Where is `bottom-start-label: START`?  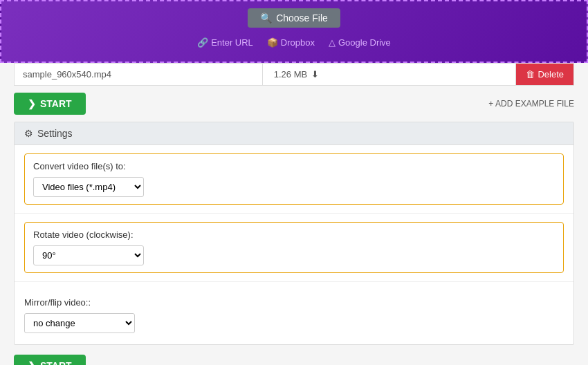 bottom-start-label: START is located at coordinates (56, 362).